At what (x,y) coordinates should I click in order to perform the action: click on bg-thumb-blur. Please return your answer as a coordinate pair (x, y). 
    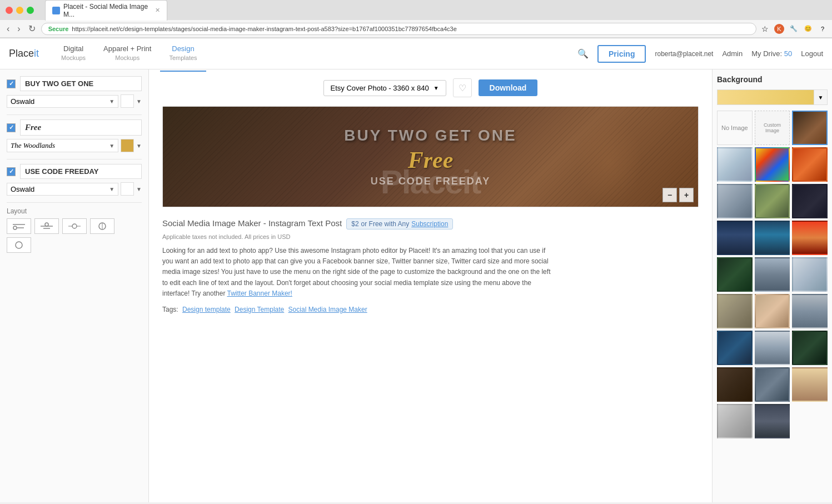
    Looking at the image, I should click on (735, 385).